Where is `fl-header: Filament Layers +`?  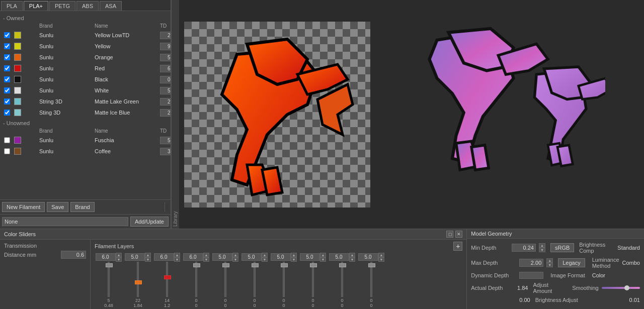 fl-header: Filament Layers + is located at coordinates (279, 246).